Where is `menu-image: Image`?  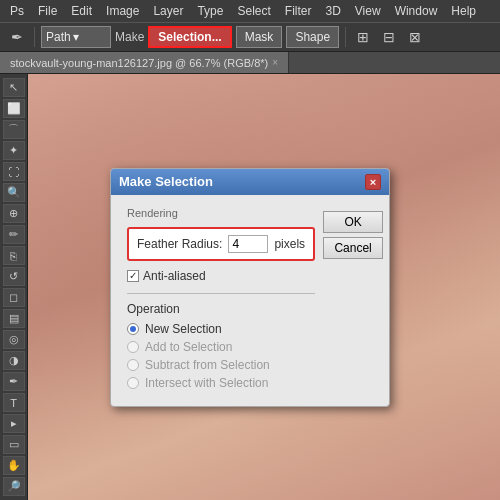
menu-image: Image is located at coordinates (122, 11).